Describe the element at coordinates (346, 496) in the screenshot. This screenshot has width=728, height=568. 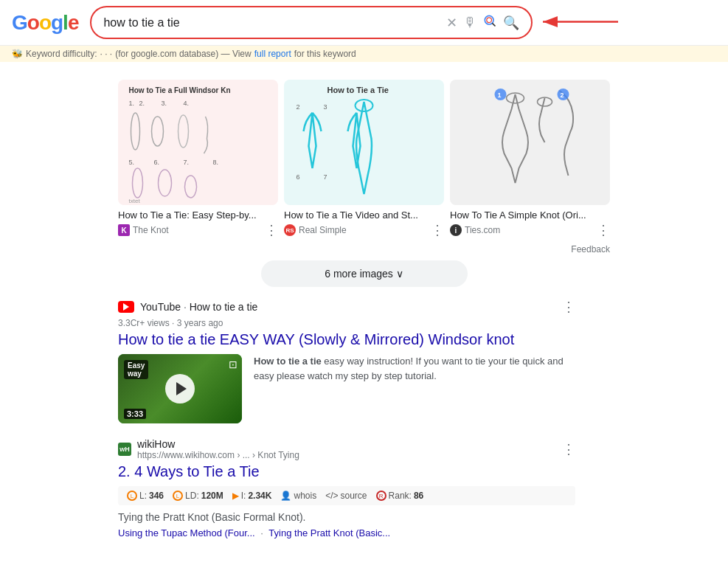
I see `metric-source: </> source` at that location.